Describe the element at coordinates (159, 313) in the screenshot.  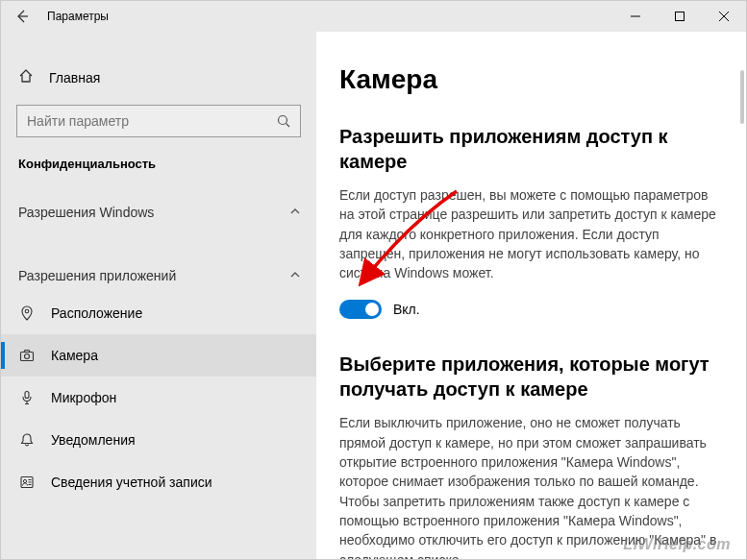
I see `sidebar-item-location: Расположение` at that location.